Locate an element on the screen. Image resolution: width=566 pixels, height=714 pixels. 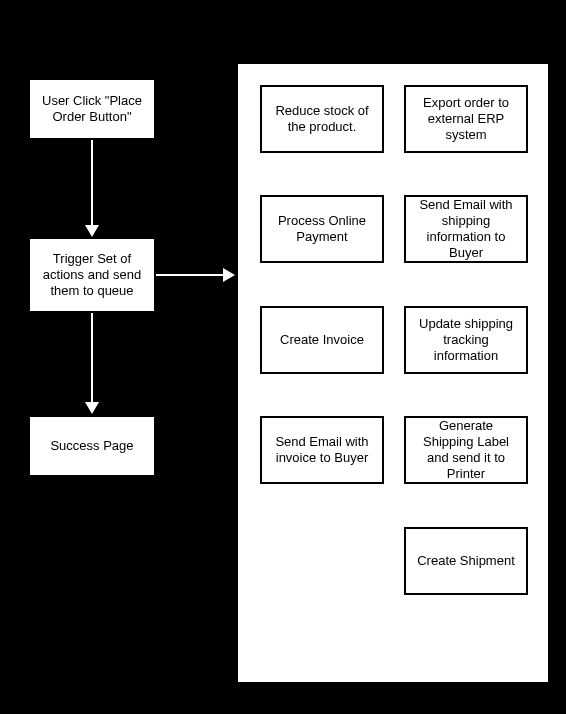
arrow-down-1-icon is located at coordinates (92, 188).